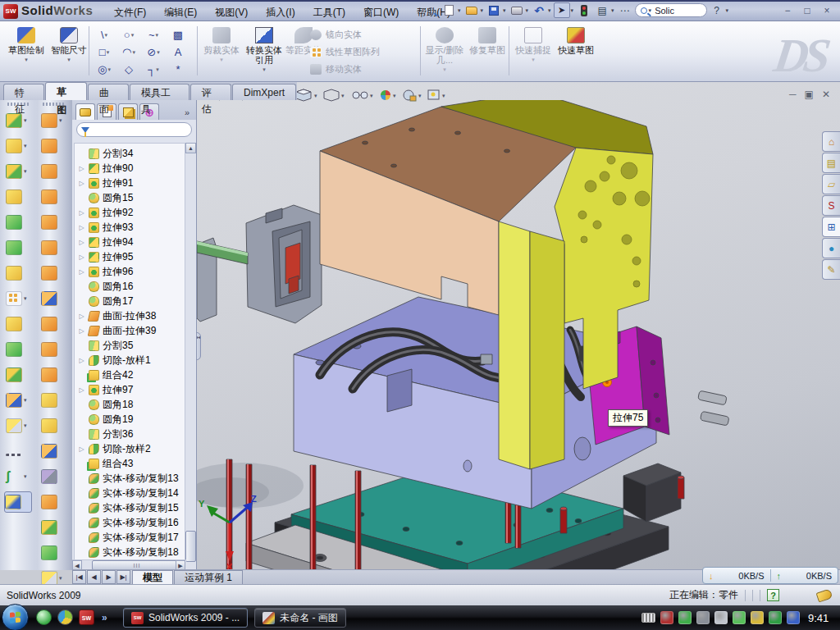  Describe the element at coordinates (132, 360) in the screenshot. I see `tree-item: ▷切除-放样1` at that location.